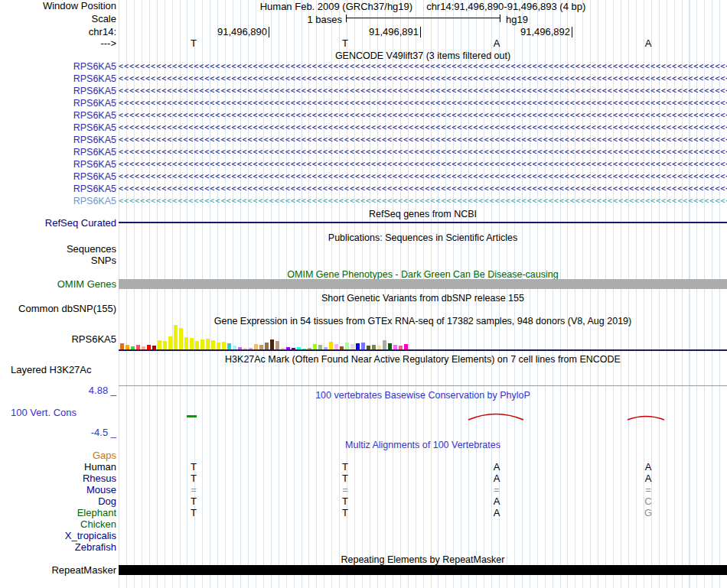 This screenshot has height=588, width=727. I want to click on alignment-base: C, so click(647, 502).